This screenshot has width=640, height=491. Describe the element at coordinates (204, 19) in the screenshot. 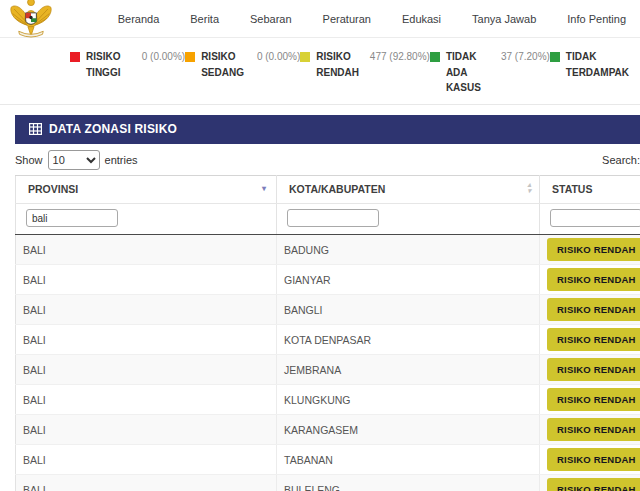

I see `nav-item-berita: Berita` at that location.